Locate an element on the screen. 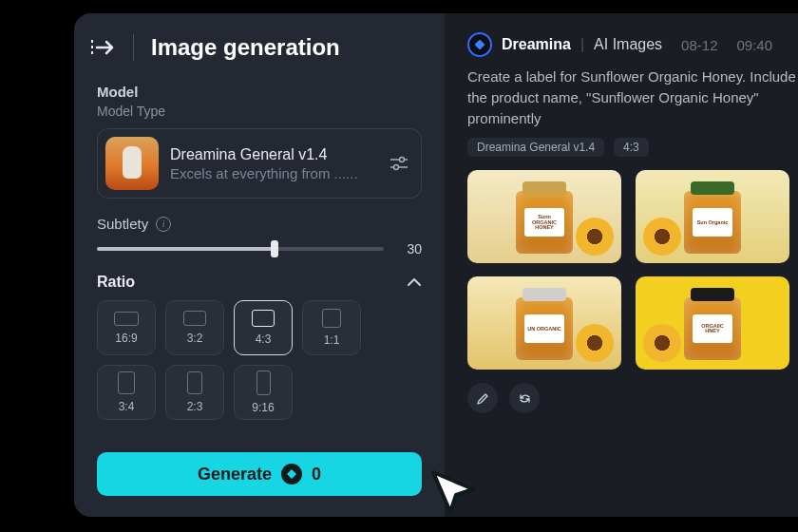 The image size is (798, 532). ratio-option-label: 9:16 is located at coordinates (262, 408).